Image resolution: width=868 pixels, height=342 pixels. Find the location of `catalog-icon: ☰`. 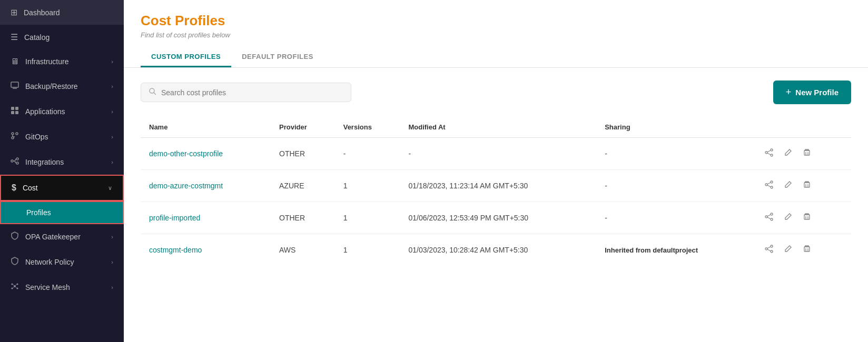

catalog-icon: ☰ is located at coordinates (14, 37).